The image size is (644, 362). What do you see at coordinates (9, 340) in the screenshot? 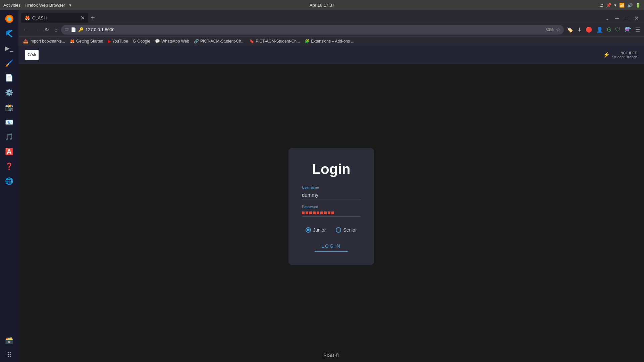
I see `sidebar-item-files: 🗃️` at bounding box center [9, 340].